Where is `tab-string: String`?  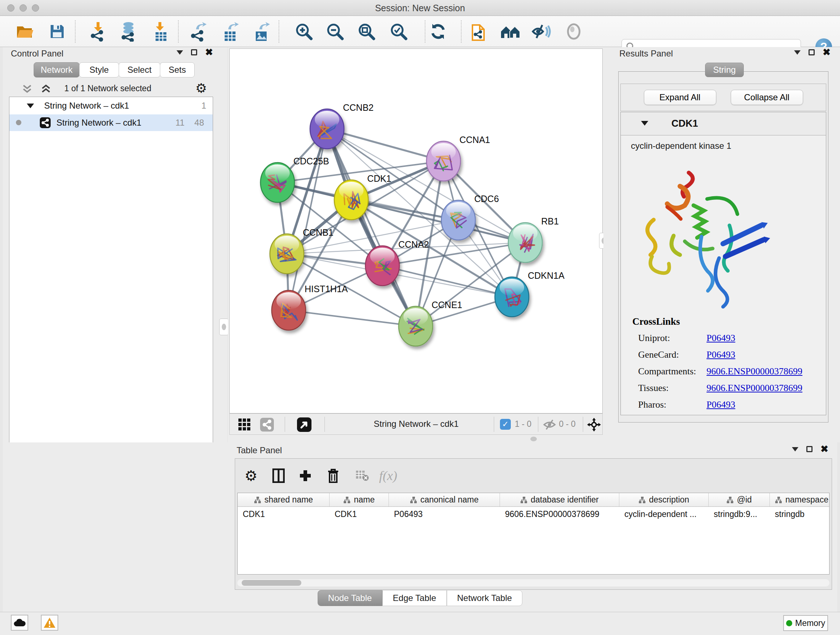 tab-string: String is located at coordinates (725, 70).